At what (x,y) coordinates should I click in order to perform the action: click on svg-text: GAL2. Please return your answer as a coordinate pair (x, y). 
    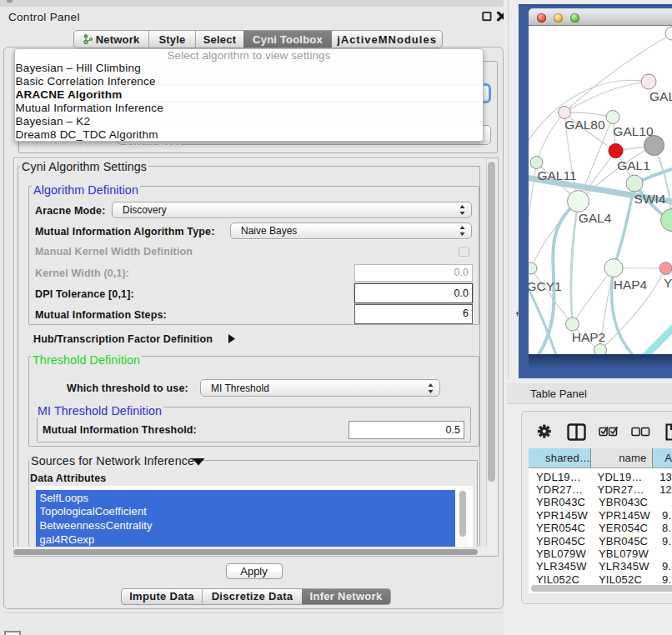
    Looking at the image, I should click on (660, 97).